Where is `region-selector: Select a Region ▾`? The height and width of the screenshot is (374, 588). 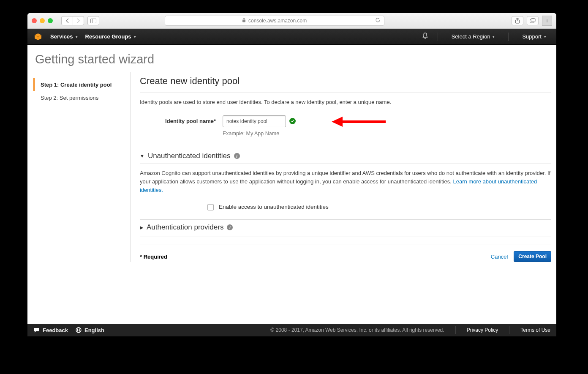 region-selector: Select a Region ▾ is located at coordinates (473, 36).